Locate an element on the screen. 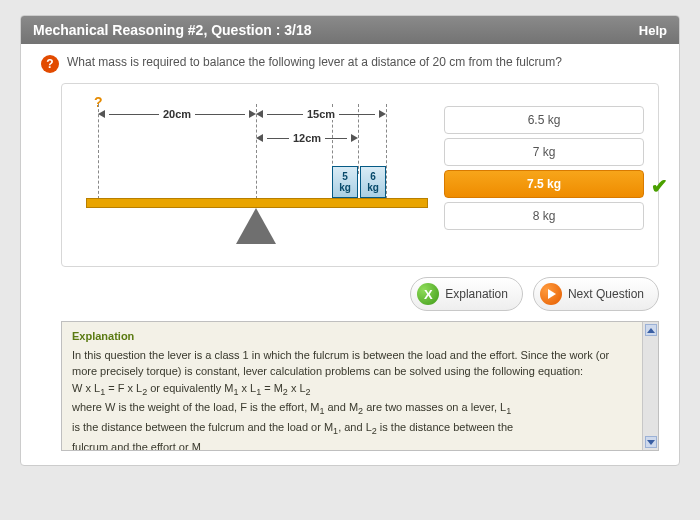  mass-value: 6 is located at coordinates (373, 176).